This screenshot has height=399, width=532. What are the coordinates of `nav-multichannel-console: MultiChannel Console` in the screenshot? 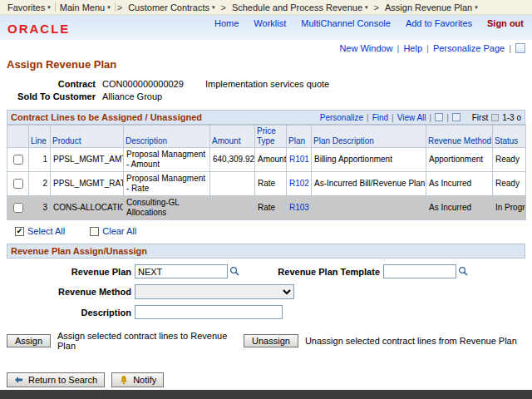 It's located at (346, 23).